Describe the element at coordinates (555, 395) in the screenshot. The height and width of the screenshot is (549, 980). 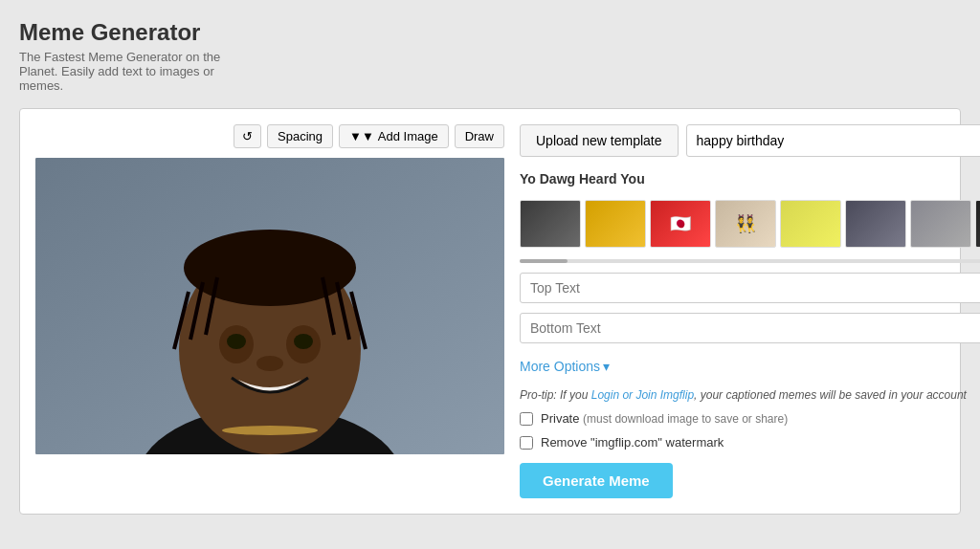
I see `pro-tip-prefix: Pro-tip: If you` at that location.